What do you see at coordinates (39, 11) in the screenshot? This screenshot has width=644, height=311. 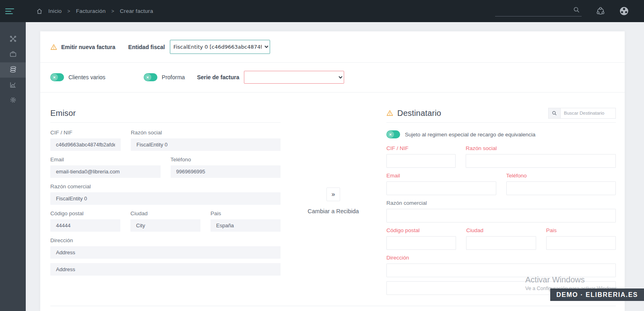 I see `home-icon` at bounding box center [39, 11].